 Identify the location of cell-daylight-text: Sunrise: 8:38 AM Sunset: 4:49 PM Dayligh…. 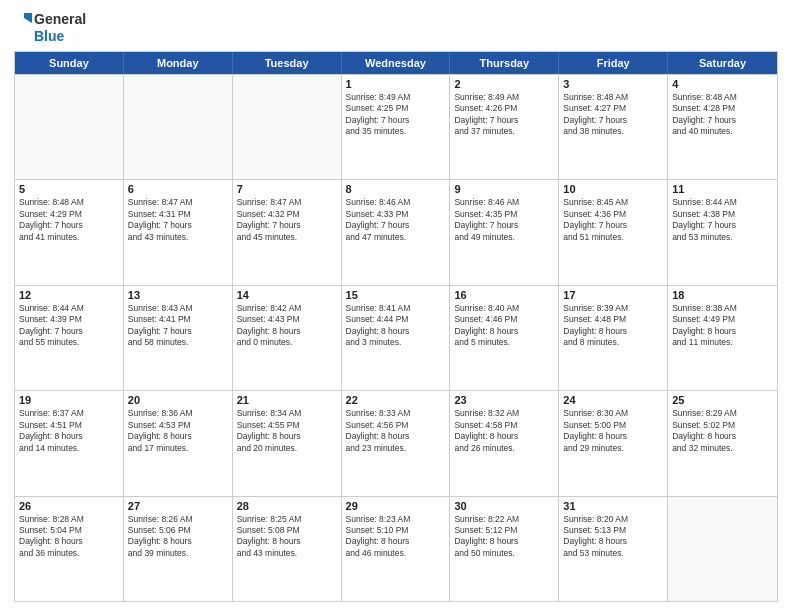
(722, 326).